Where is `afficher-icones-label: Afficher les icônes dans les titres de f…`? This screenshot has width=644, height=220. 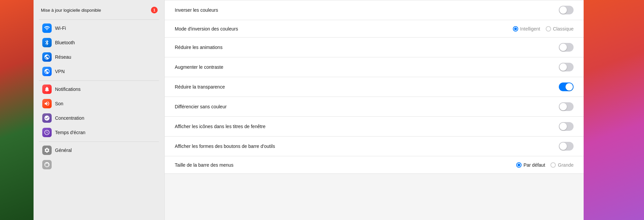 afficher-icones-label: Afficher les icônes dans les titres de f… is located at coordinates (367, 126).